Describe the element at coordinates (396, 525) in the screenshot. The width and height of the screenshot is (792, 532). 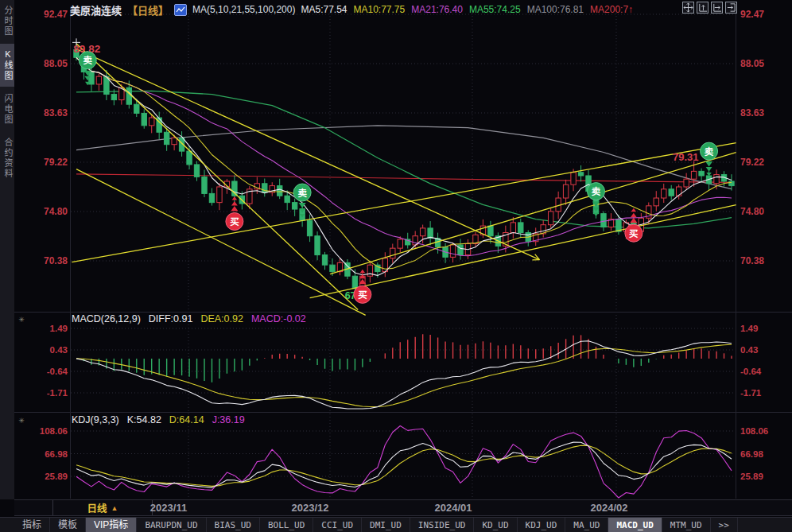
I see `indicator-tab-bar: 指标模板VIP指标BARUPDN_UDBIAS_UDBOLL_UDCCI_UDD…` at that location.